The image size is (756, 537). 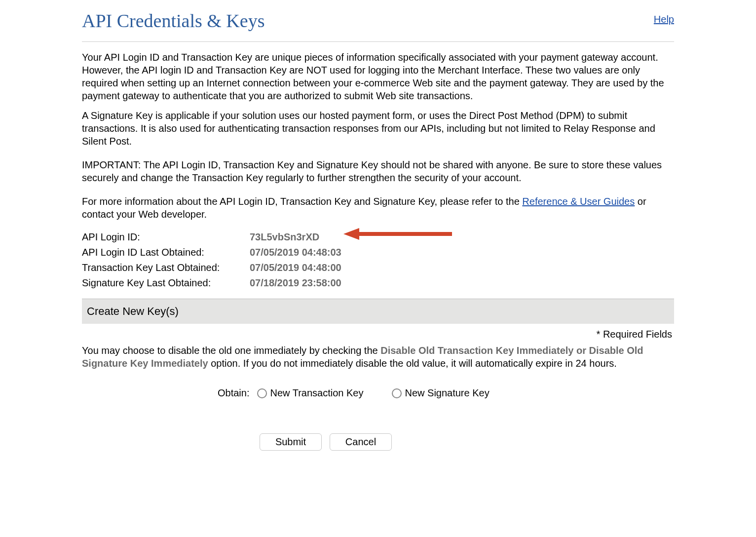 I want to click on submit-button: Submit, so click(x=291, y=442).